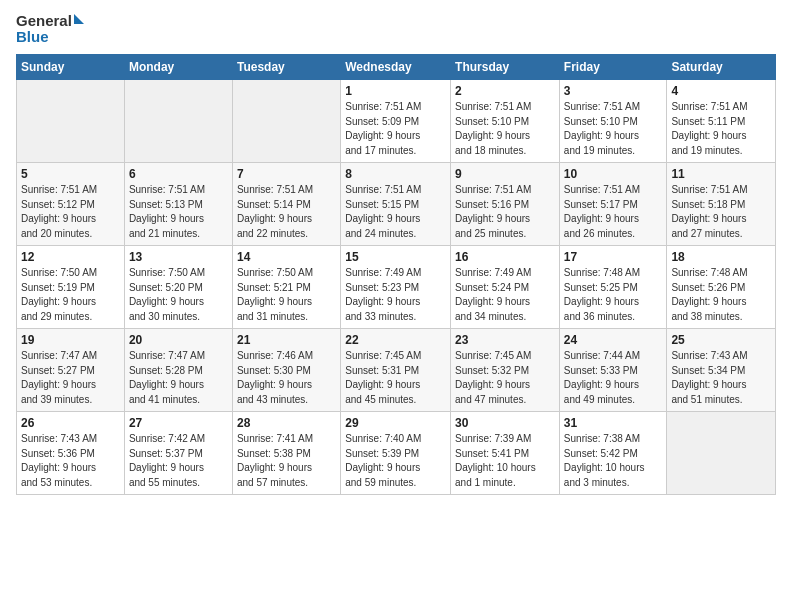 The image size is (792, 612). Describe the element at coordinates (51, 28) in the screenshot. I see `logo: GeneralBlue` at that location.